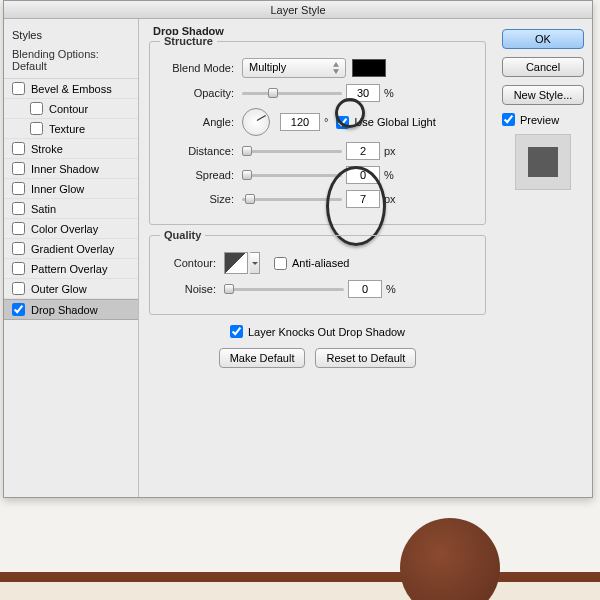 The image size is (600, 600). I want to click on distance-label: Distance:, so click(197, 151).